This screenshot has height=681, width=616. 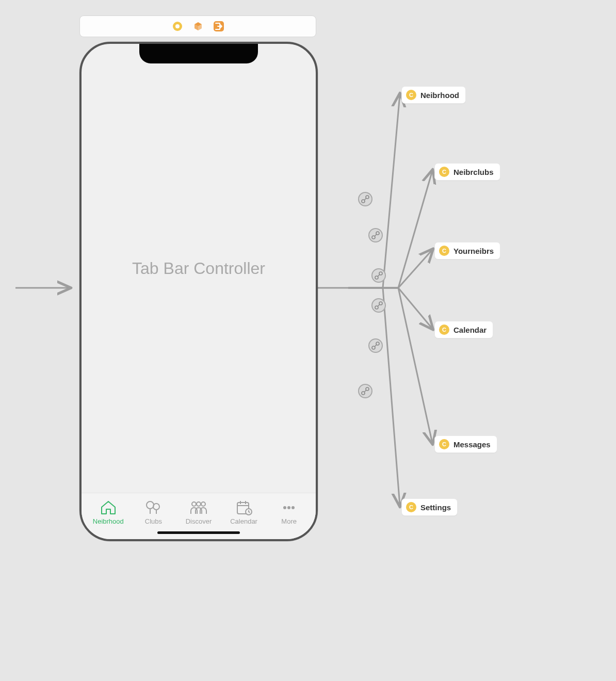 I want to click on tree-icon, so click(x=153, y=508).